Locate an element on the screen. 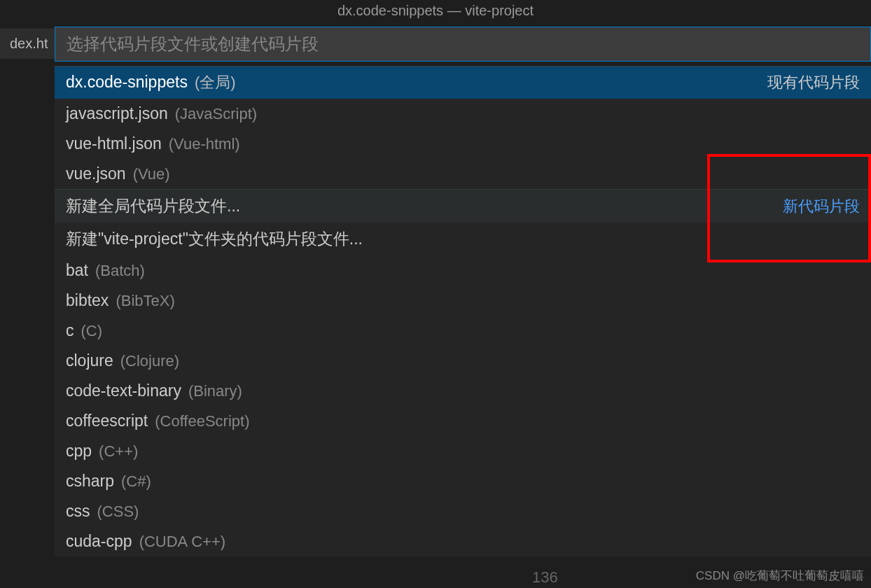  option-sublabel: (C) is located at coordinates (92, 331).